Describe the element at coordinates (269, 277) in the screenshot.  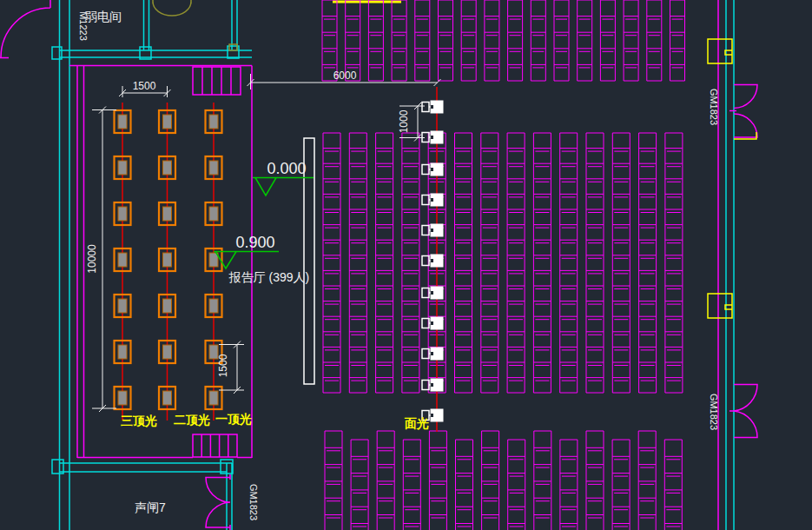
I see `hall-name-label: 报告厅 (399人)` at that location.